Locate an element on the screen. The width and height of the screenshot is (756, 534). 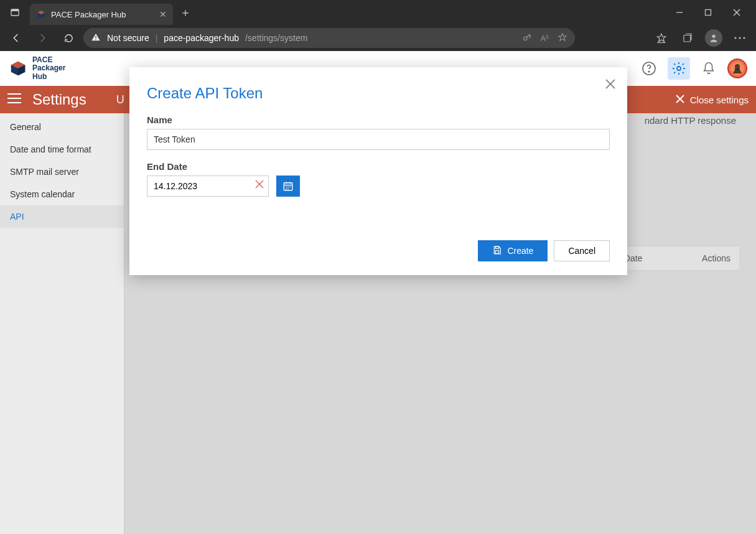
forward-button is located at coordinates (42, 38).